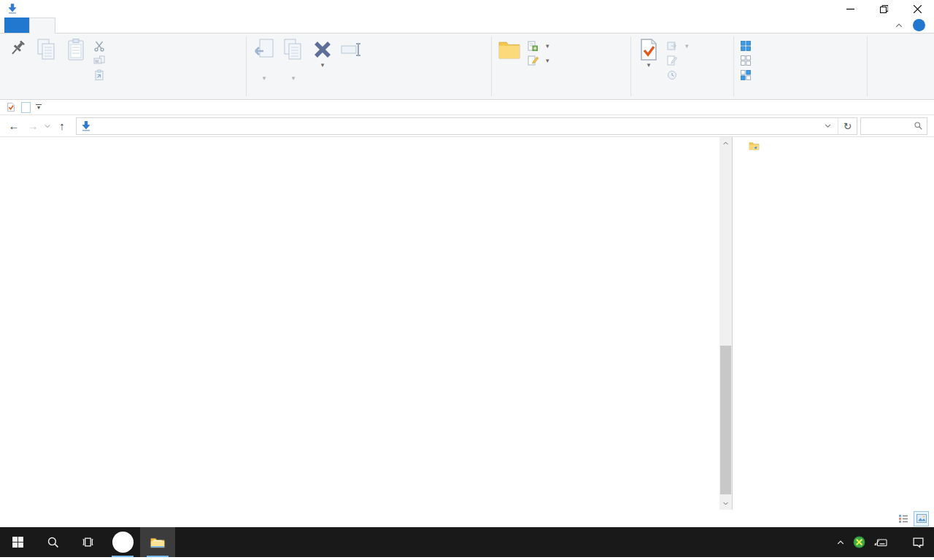  Describe the element at coordinates (467, 108) in the screenshot. I see `quick-access-toolbar: ▾` at that location.